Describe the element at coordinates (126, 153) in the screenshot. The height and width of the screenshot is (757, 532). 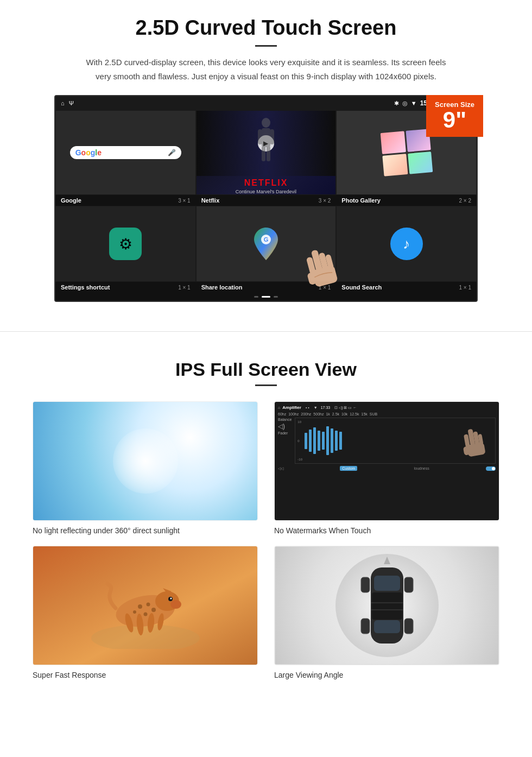
I see `google-search-bar: Google 🎤` at that location.